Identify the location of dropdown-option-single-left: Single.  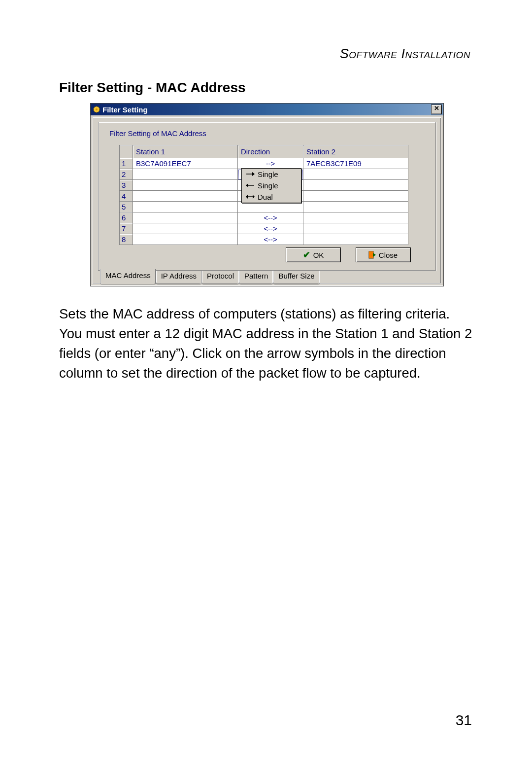
(271, 185).